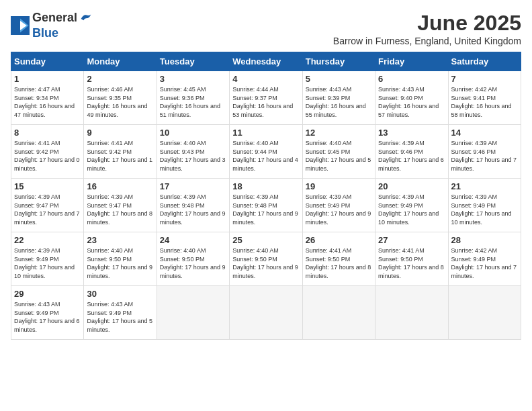  I want to click on weekday-header-saturday: Saturday, so click(484, 62).